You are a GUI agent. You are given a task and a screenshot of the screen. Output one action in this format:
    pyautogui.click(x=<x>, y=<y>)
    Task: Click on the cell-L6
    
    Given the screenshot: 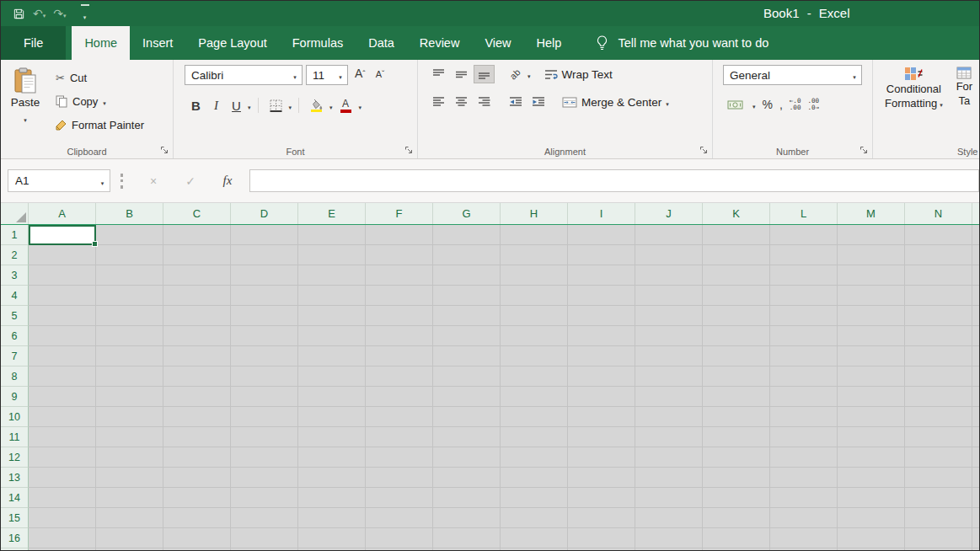 What is the action you would take?
    pyautogui.click(x=804, y=336)
    